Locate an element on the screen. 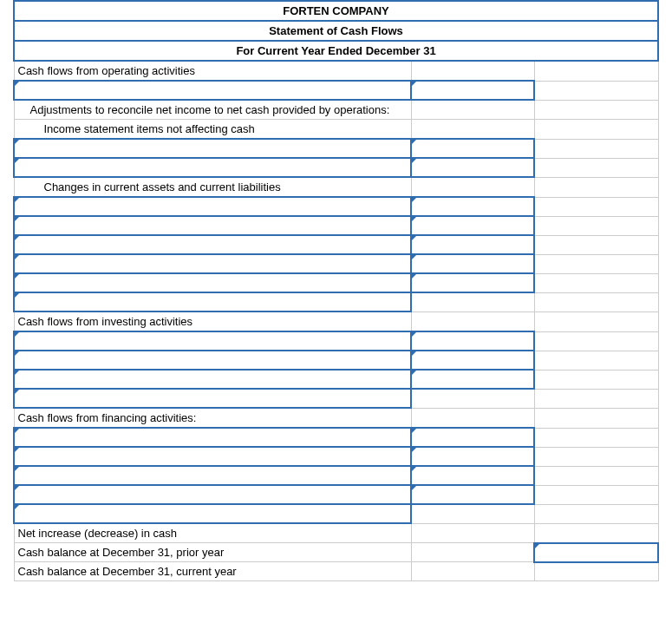  company-name: FORTEN COMPANY is located at coordinates (336, 10).